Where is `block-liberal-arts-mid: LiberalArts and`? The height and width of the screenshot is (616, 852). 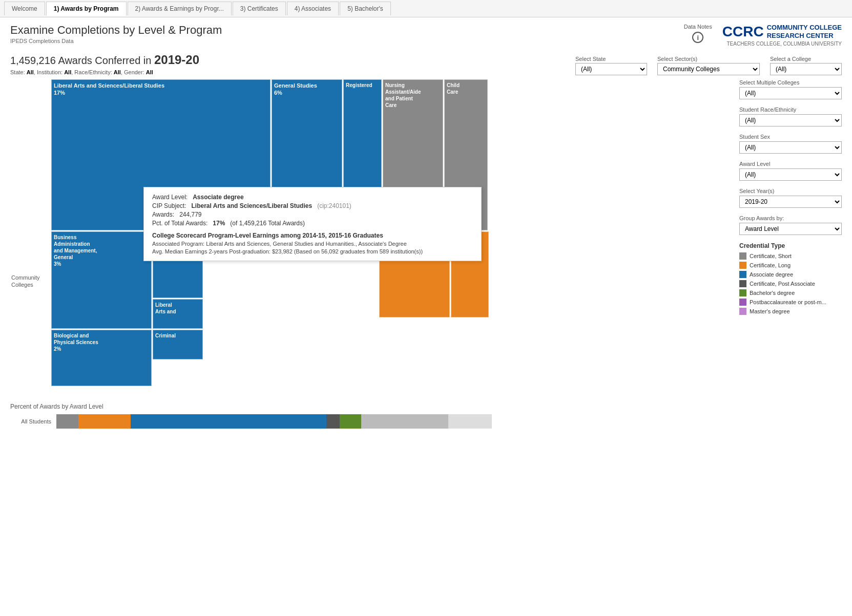 block-liberal-arts-mid: LiberalArts and is located at coordinates (178, 314).